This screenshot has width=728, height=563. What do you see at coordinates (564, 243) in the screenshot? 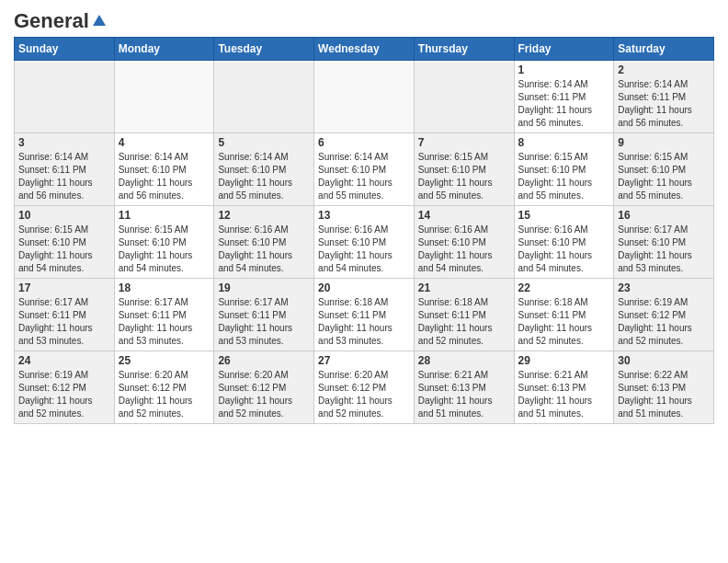
I see `calendar-day: 15Sunrise: 6:16 AM Sunset: 6:10 PM Dayli…` at bounding box center [564, 243].